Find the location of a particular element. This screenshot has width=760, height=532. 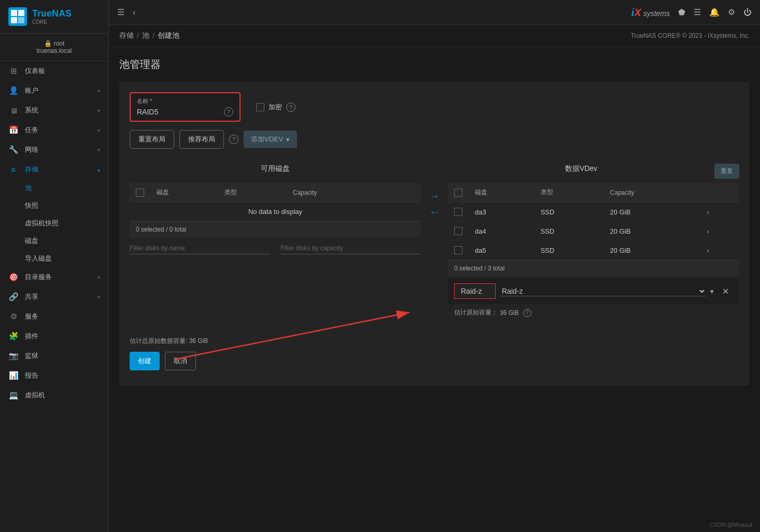

select-all-vdev-checkbox is located at coordinates (458, 193).